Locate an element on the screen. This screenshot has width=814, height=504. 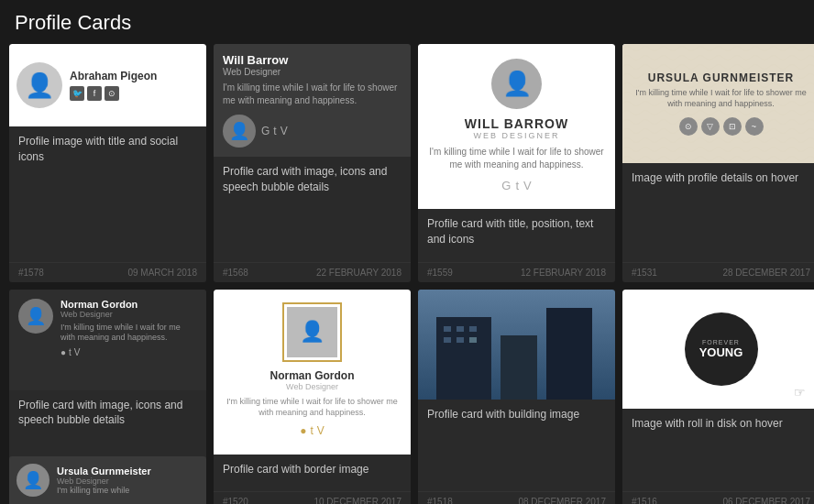
card-id-1520: #1520 is located at coordinates (236, 500).